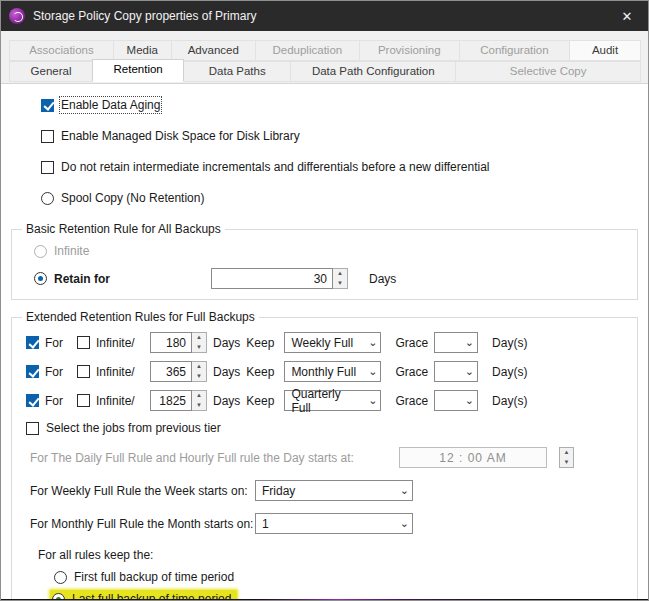  I want to click on rule2-grace-label: Grace, so click(412, 372).